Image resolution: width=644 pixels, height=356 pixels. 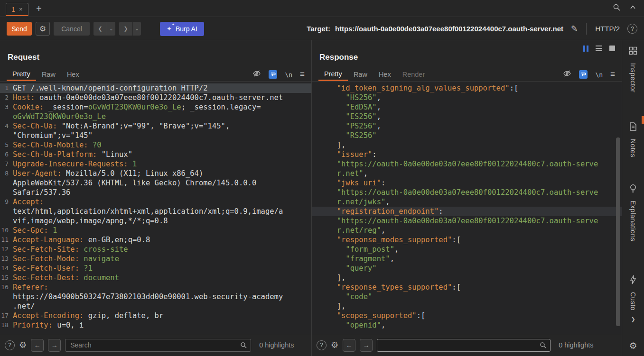 What do you see at coordinates (182, 29) in the screenshot?
I see `burp-ai-button: ✦✦ Burp AI` at bounding box center [182, 29].